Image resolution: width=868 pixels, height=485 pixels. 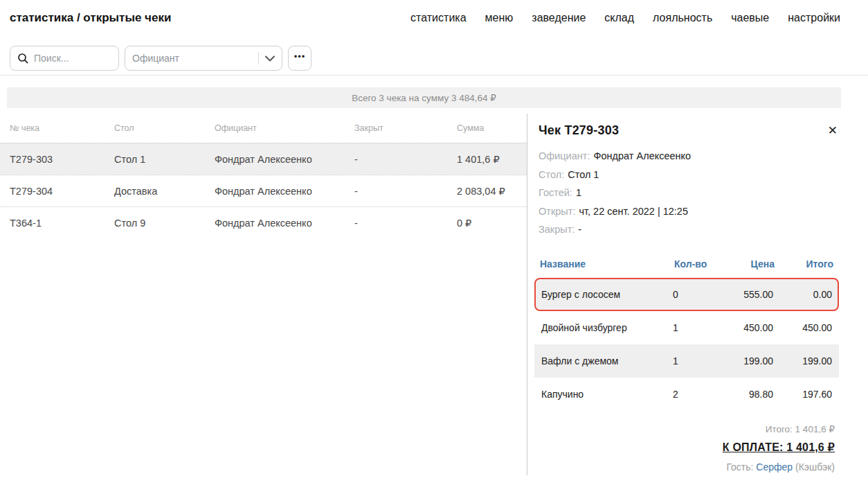 What do you see at coordinates (439, 58) in the screenshot?
I see `toolbar: Официант •••` at bounding box center [439, 58].